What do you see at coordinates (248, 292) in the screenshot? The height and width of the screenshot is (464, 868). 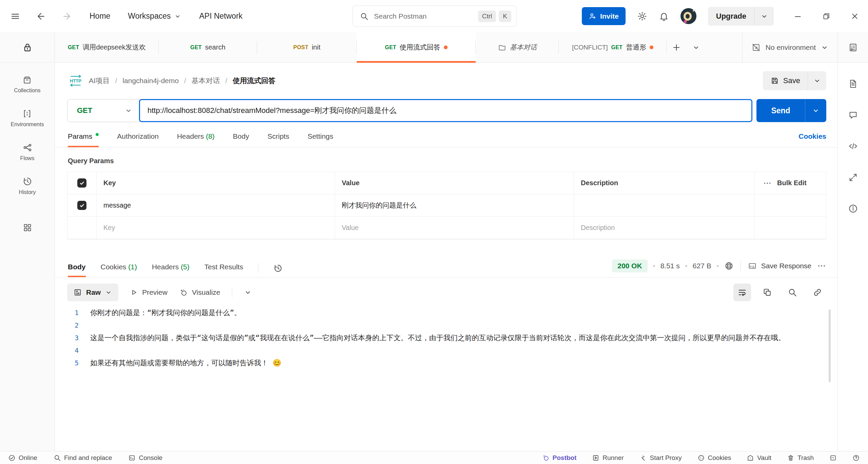 I see `view-mode-more-chevron` at bounding box center [248, 292].